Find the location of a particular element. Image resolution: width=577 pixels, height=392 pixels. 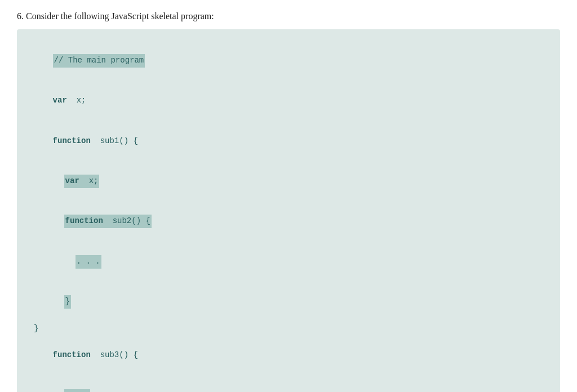

code-line-comment: // The main program is located at coordinates (288, 61).